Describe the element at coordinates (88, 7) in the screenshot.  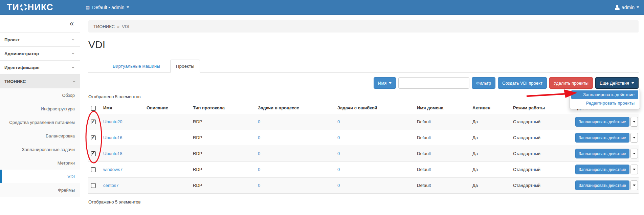
I see `project-context-icon: ▤` at that location.